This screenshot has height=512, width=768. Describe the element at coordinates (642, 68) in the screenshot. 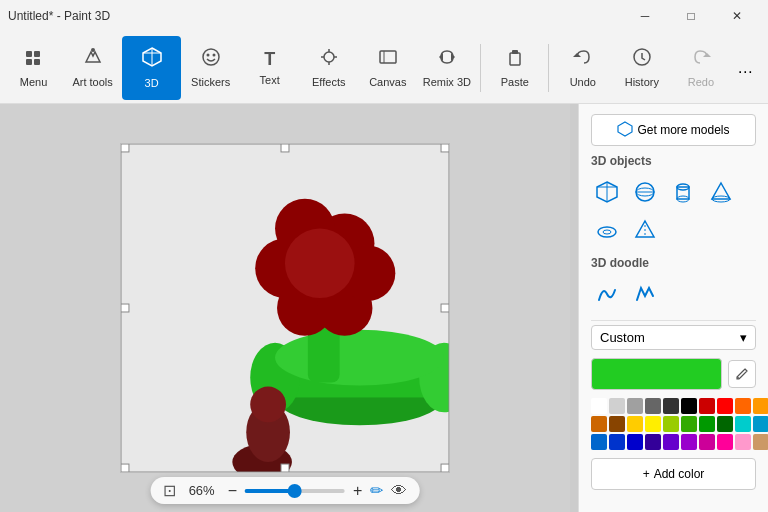

I see `toolbar-history: History` at that location.